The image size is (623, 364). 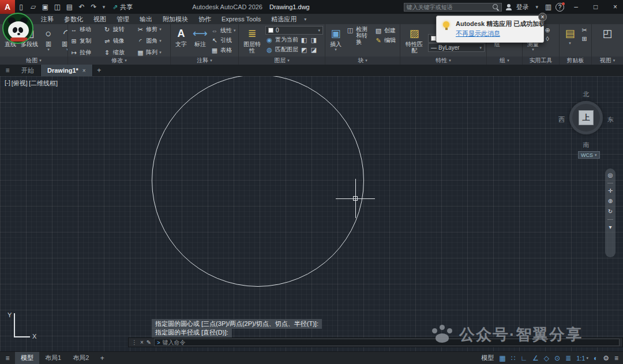 I want to click on layout-menu-icon: ≡, so click(x=7, y=358).